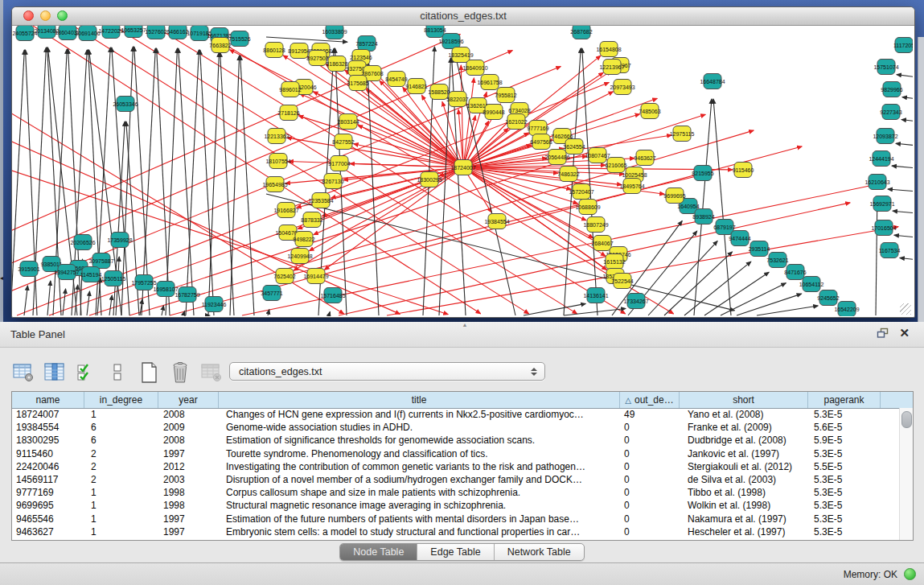 The image size is (924, 585). I want to click on cell-title: Corpus callosum shape and size in male p…, so click(420, 492).